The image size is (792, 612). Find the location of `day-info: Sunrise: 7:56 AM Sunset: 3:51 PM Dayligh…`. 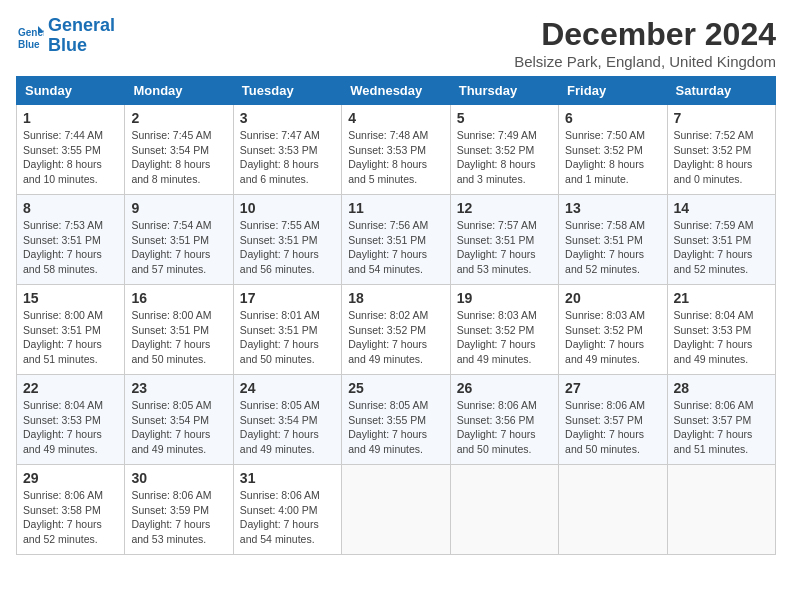

day-info: Sunrise: 7:56 AM Sunset: 3:51 PM Dayligh… is located at coordinates (396, 248).